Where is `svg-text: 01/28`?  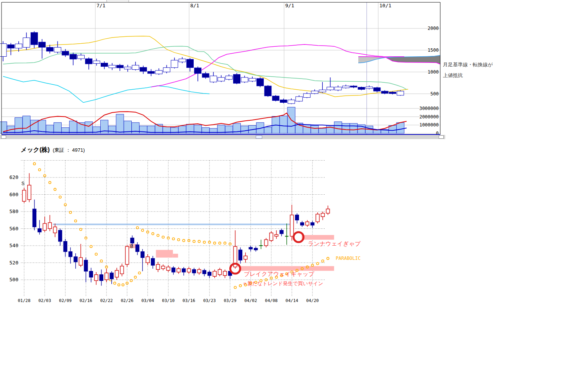 svg-text: 01/28 is located at coordinates (24, 300).